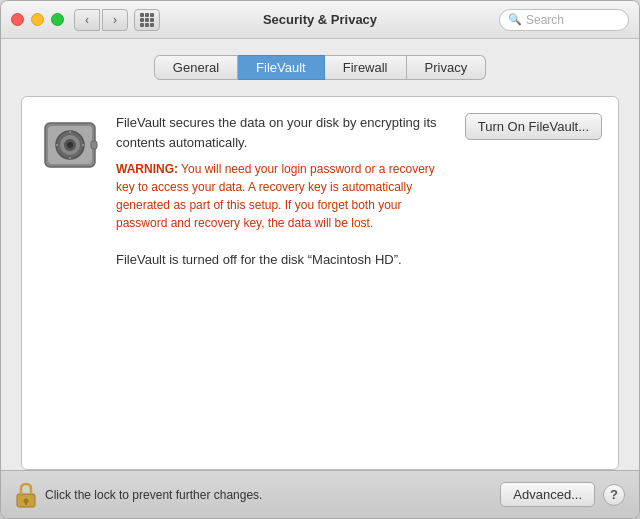 The width and height of the screenshot is (640, 519). Describe the element at coordinates (154, 495) in the screenshot. I see `lock-label: Click the lock to prevent further change…` at that location.